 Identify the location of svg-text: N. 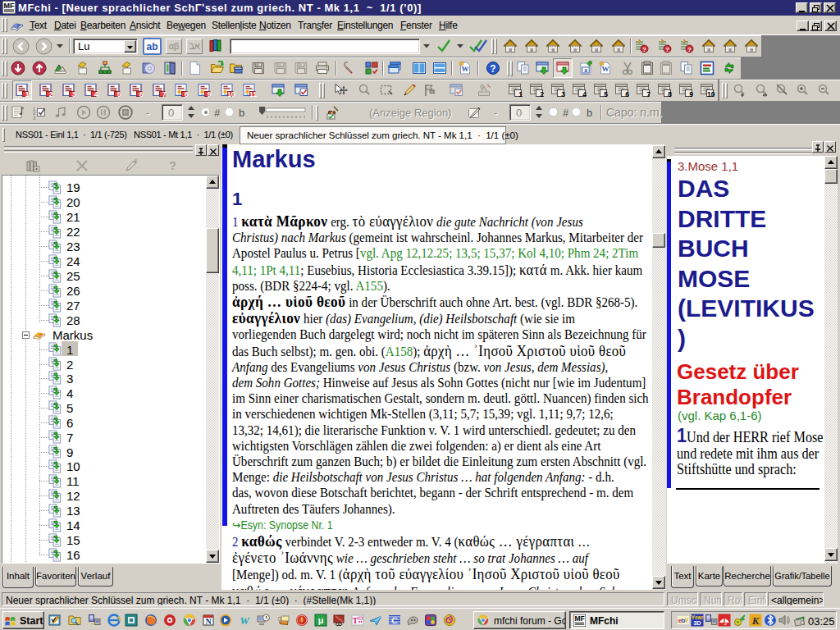
(208, 622).